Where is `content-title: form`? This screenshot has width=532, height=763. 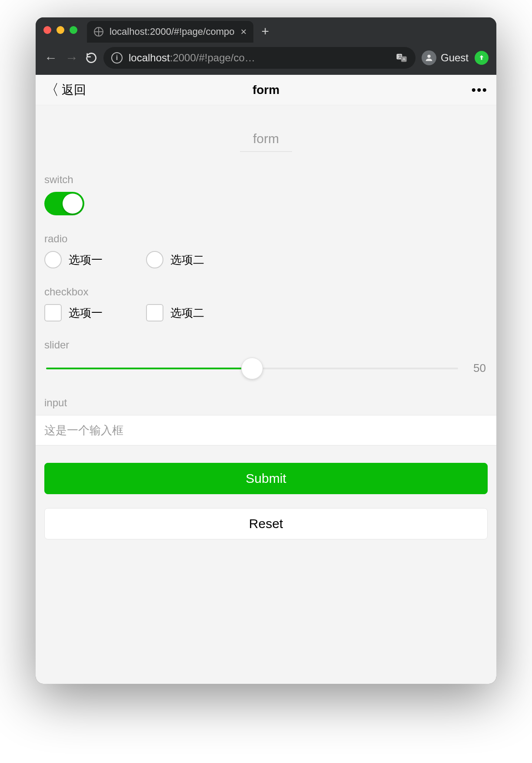
content-title: form is located at coordinates (266, 135).